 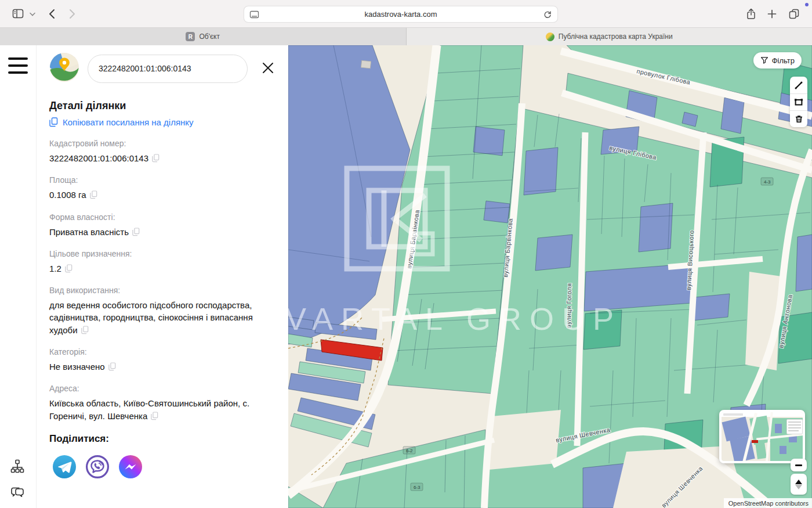 I want to click on notification-dot, so click(x=807, y=5).